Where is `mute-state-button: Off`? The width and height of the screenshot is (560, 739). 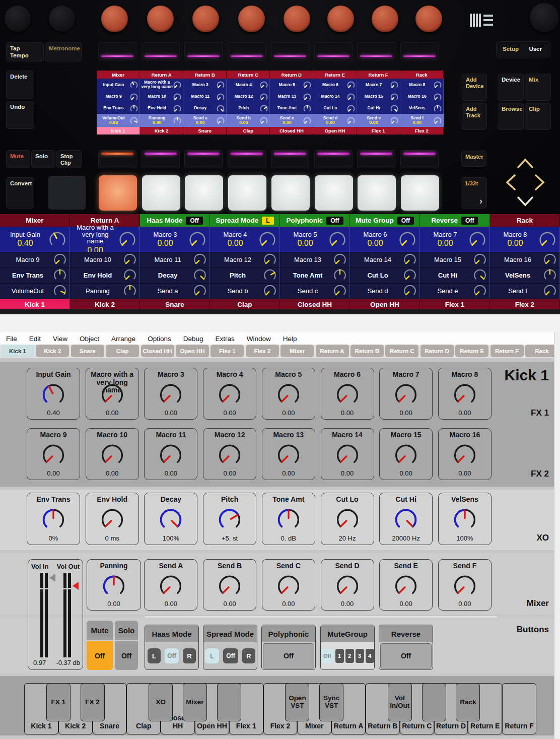
mute-state-button: Off is located at coordinates (100, 656).